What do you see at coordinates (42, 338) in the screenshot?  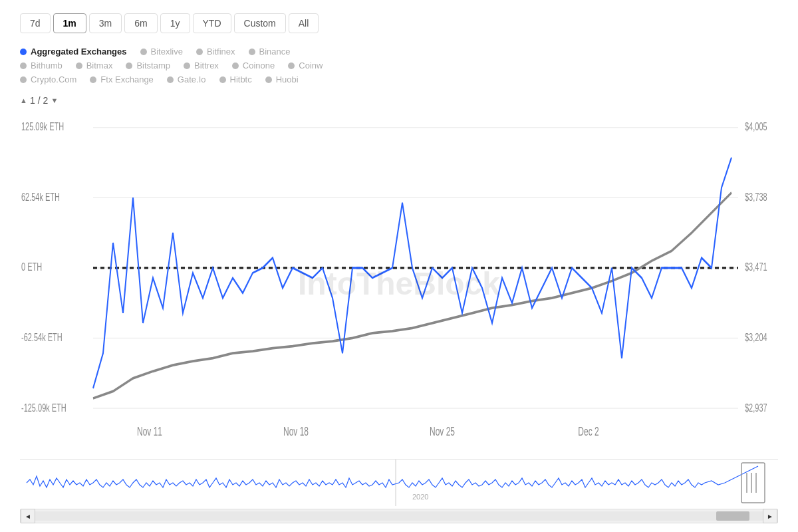 I see `svg-text: -62.54k ETH` at bounding box center [42, 338].